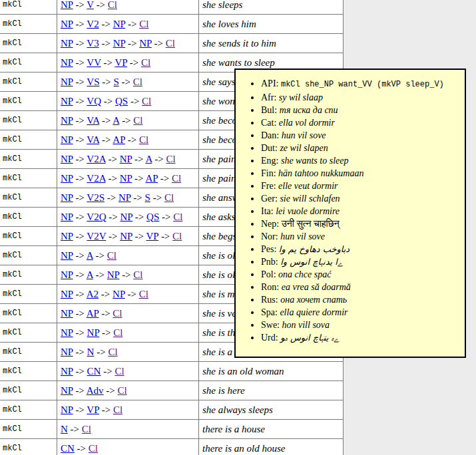  I want to click on example-cell: she sends it to him, so click(272, 44).